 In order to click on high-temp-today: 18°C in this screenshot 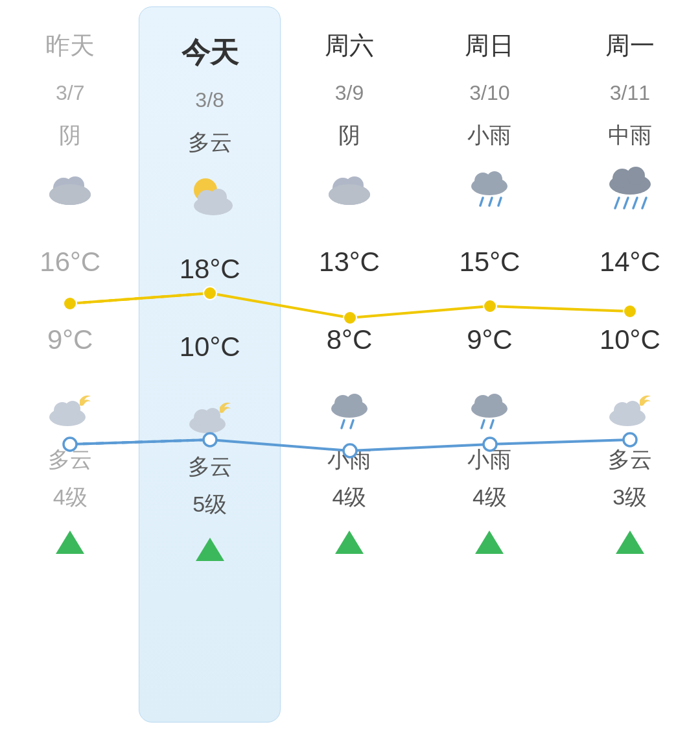, I will do `click(210, 269)`.